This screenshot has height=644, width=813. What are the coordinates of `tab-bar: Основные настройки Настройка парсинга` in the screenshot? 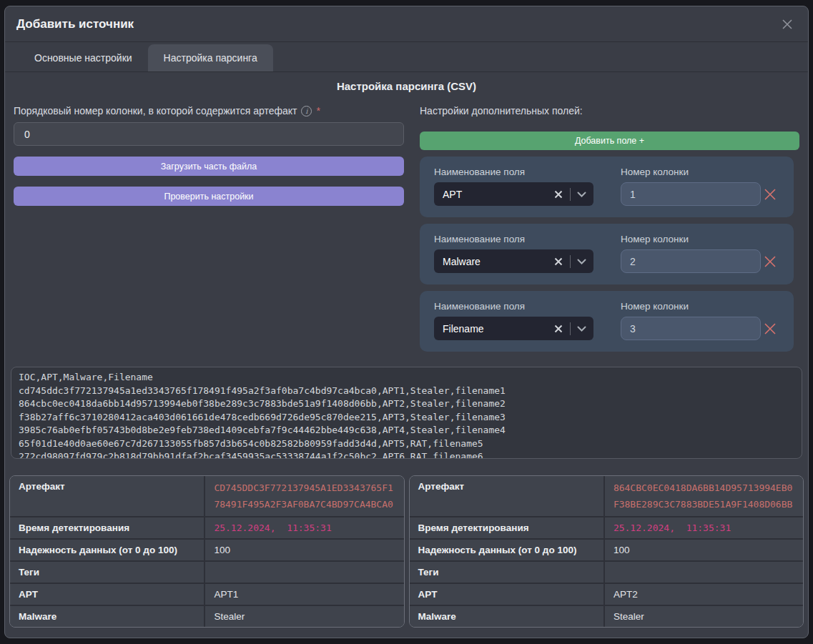 It's located at (406, 59).